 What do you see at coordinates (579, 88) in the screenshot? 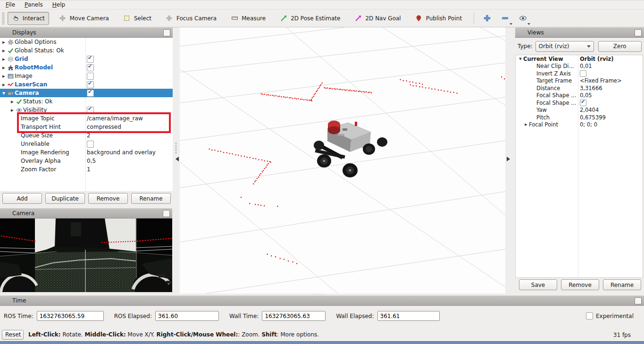
I see `views-row-distance: Distance3,31666` at bounding box center [579, 88].